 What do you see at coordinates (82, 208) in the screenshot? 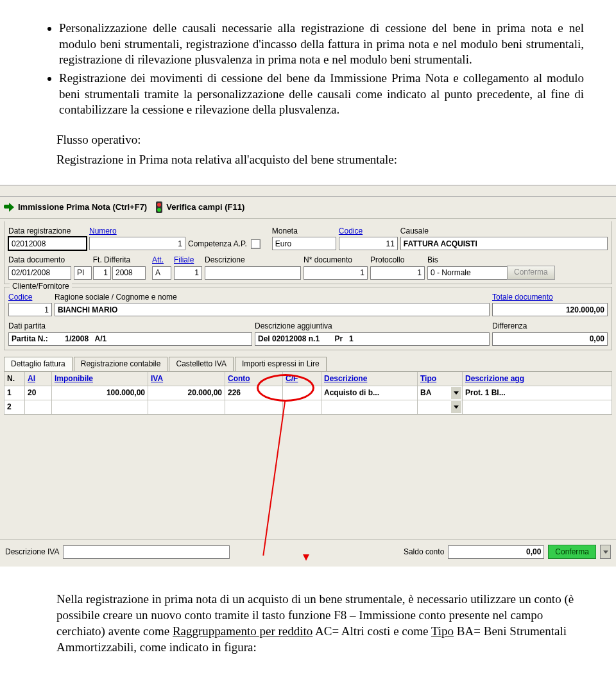
I see `menu-label: Immissione Prima Nota (Ctrl+F7)` at bounding box center [82, 208].